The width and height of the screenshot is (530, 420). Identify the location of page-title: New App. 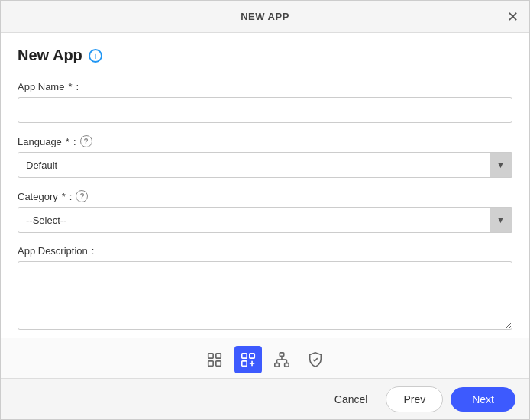
(50, 55).